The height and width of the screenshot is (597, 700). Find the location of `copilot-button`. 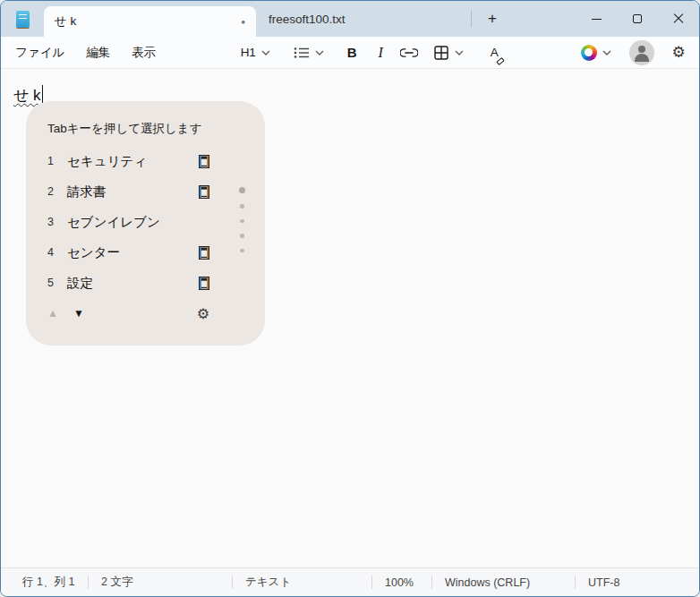

copilot-button is located at coordinates (599, 53).